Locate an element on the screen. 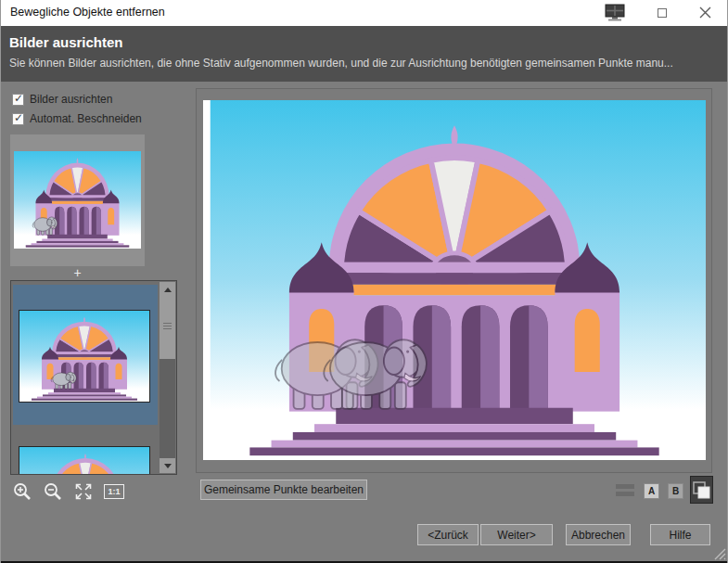  checkbox-automat-beschneiden: ✓ Automat. Beschneiden is located at coordinates (77, 119).